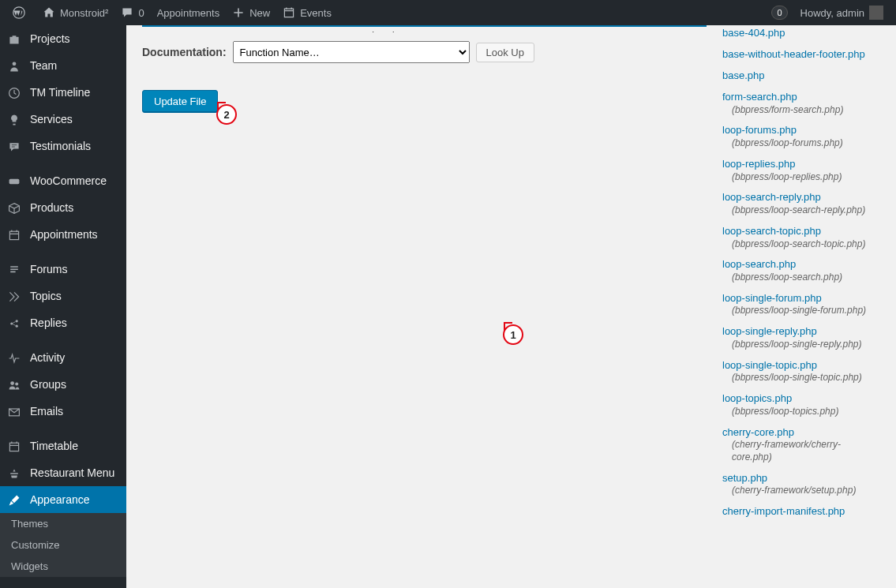 The height and width of the screenshot is (588, 896). Describe the element at coordinates (801, 451) in the screenshot. I see `file-path: (cherry-framework/cherry-core.php)` at that location.